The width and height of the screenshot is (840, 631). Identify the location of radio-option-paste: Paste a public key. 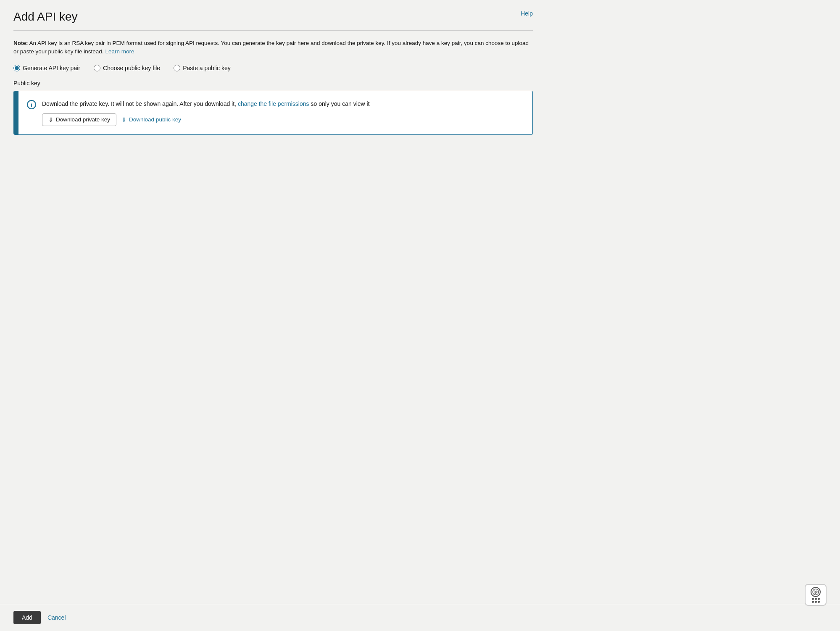
(202, 68).